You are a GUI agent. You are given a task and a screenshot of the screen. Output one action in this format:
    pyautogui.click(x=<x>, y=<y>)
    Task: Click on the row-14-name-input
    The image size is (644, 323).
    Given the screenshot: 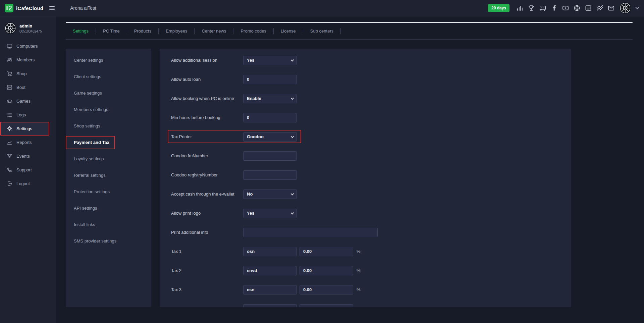 What is the action you would take?
    pyautogui.click(x=270, y=306)
    